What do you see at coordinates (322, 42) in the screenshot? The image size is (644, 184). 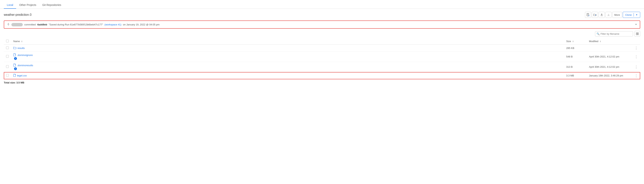 I see `table-header-row: Name ⇕ Size ⇕ Modified ⇕` at bounding box center [322, 42].